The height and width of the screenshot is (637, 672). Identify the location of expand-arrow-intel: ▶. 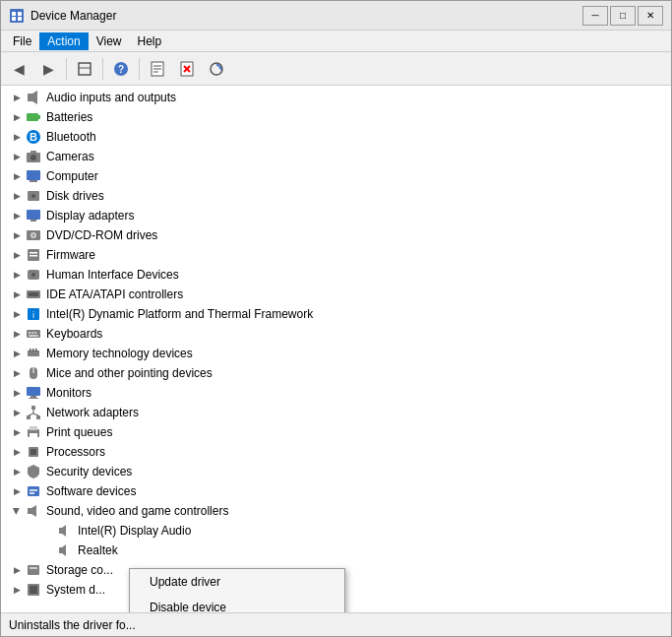
(17, 314).